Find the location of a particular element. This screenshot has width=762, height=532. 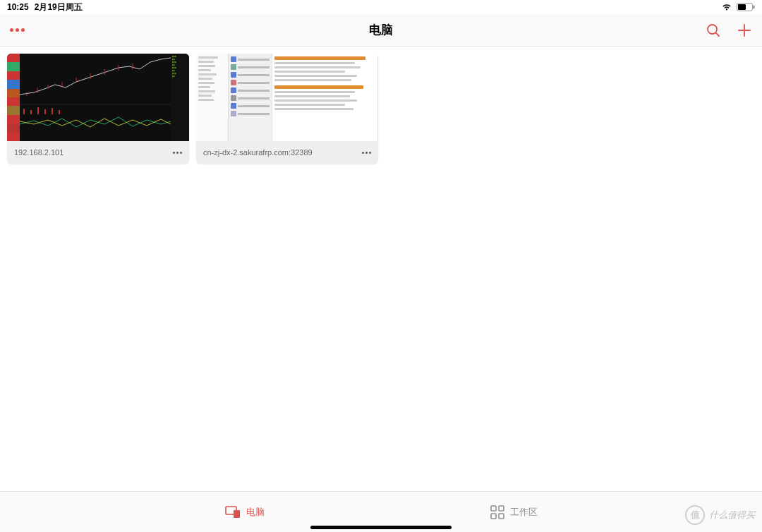

home-indicator is located at coordinates (381, 528).